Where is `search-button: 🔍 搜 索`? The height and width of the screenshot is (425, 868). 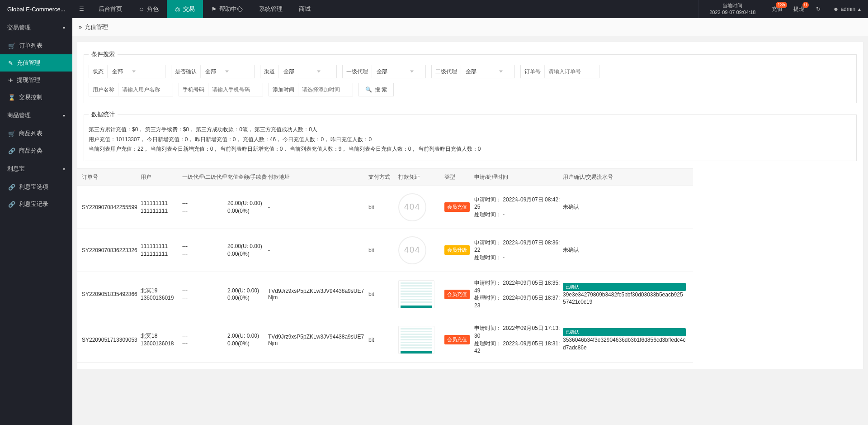
search-button: 🔍 搜 索 is located at coordinates (376, 90).